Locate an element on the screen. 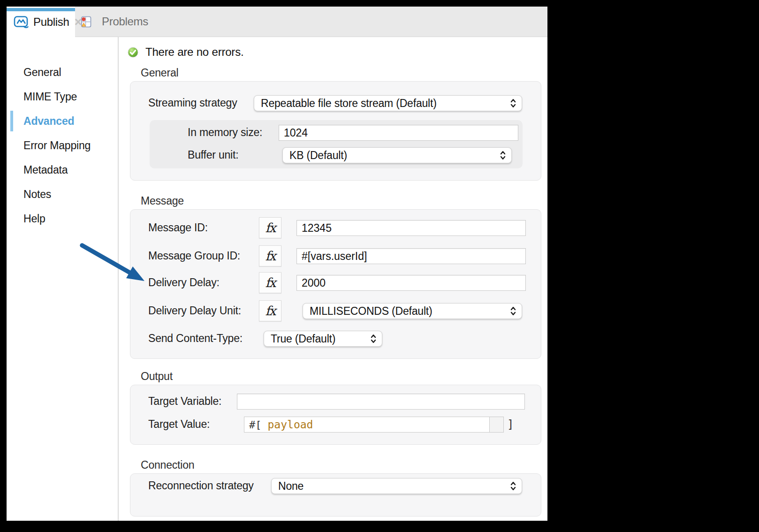 The height and width of the screenshot is (532, 759). target-value-editor-group: #[ payload ] is located at coordinates (379, 425).